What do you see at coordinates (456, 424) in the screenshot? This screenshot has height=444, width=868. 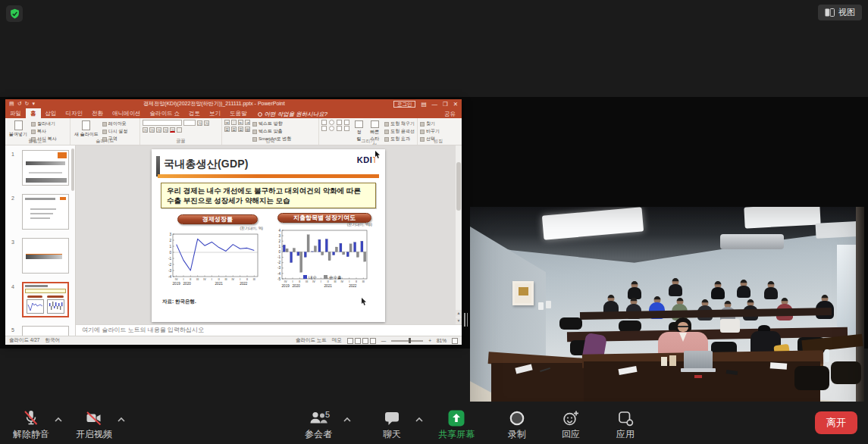 I see `share-screen-button: 共享屏幕` at bounding box center [456, 424].